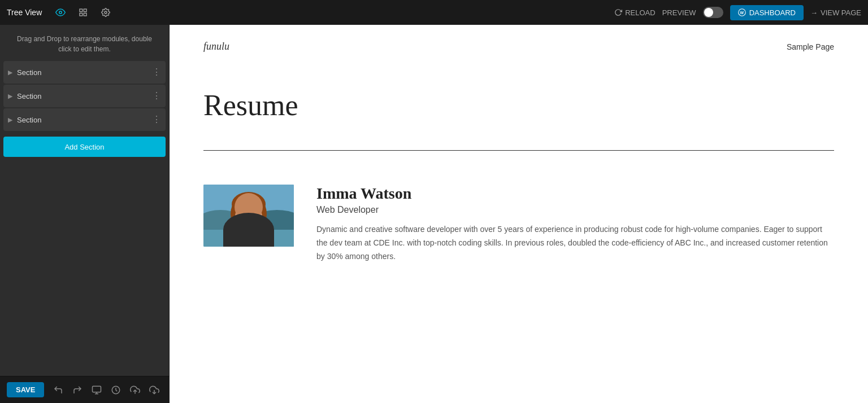 The width and height of the screenshot is (868, 403). Describe the element at coordinates (249, 216) in the screenshot. I see `profile-image` at that location.